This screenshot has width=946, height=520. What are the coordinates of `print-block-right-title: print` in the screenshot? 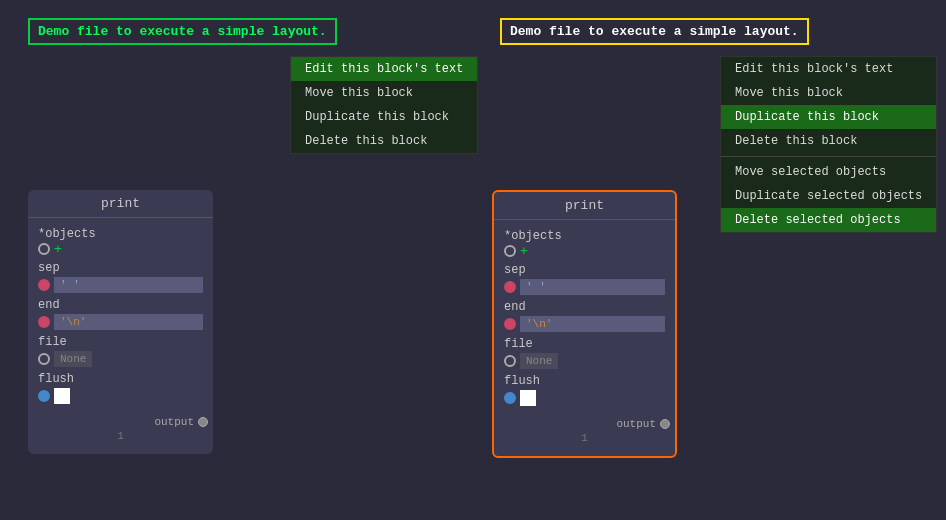 It's located at (584, 206).